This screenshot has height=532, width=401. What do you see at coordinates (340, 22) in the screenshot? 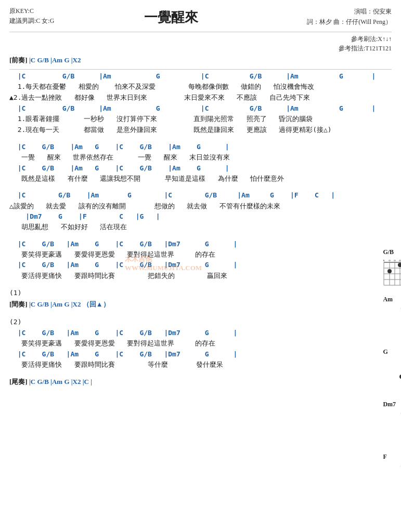
I see `words-music: 詞：林夕 曲：仔仔(Will Peng）` at bounding box center [340, 22].